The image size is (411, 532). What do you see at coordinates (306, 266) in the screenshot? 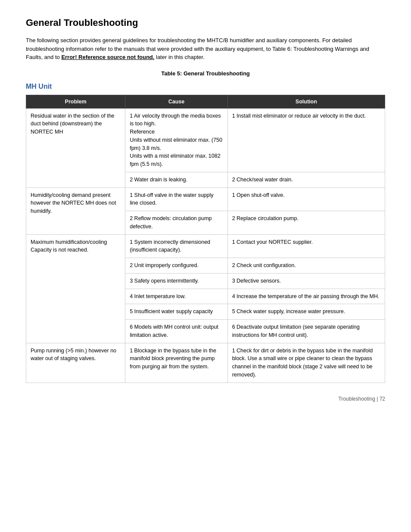
I see `solution-cell: 2 Check unit configuration.` at bounding box center [306, 266].